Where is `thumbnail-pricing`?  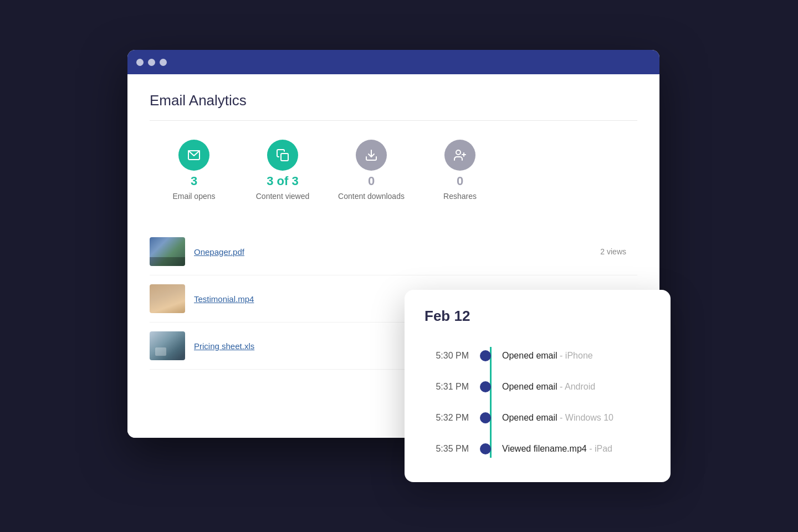 thumbnail-pricing is located at coordinates (167, 346).